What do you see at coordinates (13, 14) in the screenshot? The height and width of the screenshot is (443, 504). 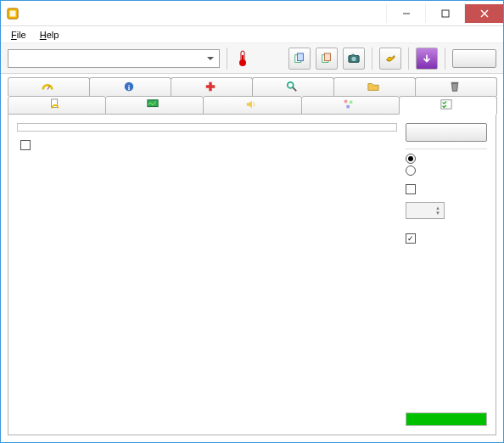 I see `app-icon` at bounding box center [13, 14].